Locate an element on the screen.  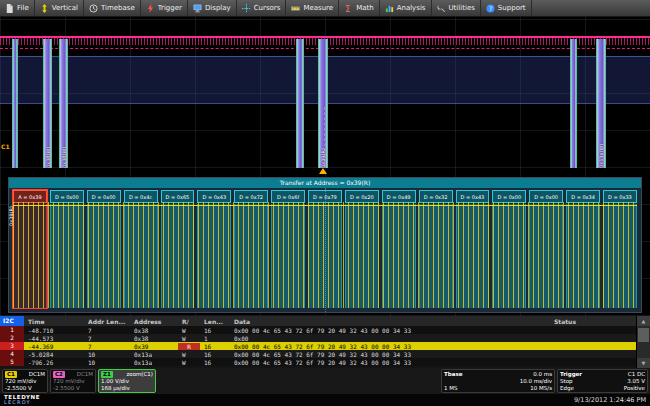
column-header-time: Time is located at coordinates (54, 322).